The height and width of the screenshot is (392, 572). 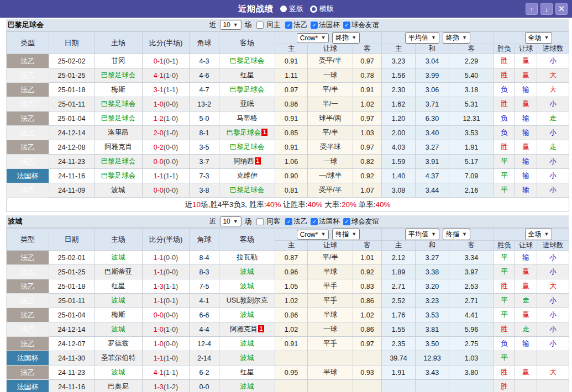 I want to click on table-row: 法乙24-11-09波城0-0(0-0)3-8巴黎足球会0.81受平/半1.07…, so click(x=288, y=190).